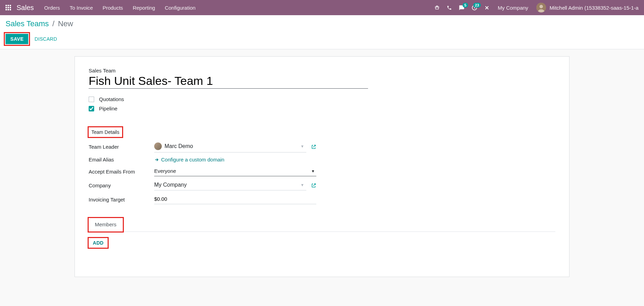  Describe the element at coordinates (228, 81) in the screenshot. I see `team-name-input` at that location.